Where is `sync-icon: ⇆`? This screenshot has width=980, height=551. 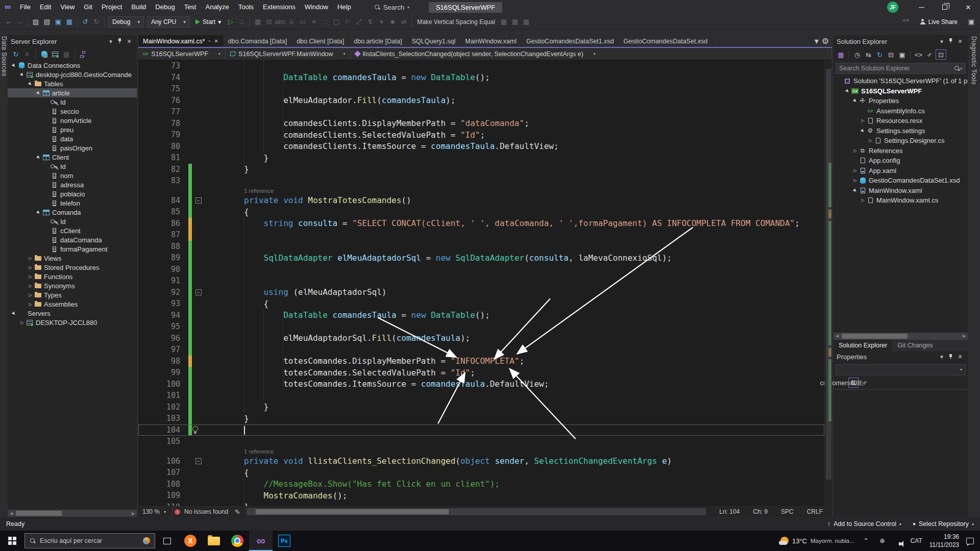 sync-icon: ⇆ is located at coordinates (869, 55).